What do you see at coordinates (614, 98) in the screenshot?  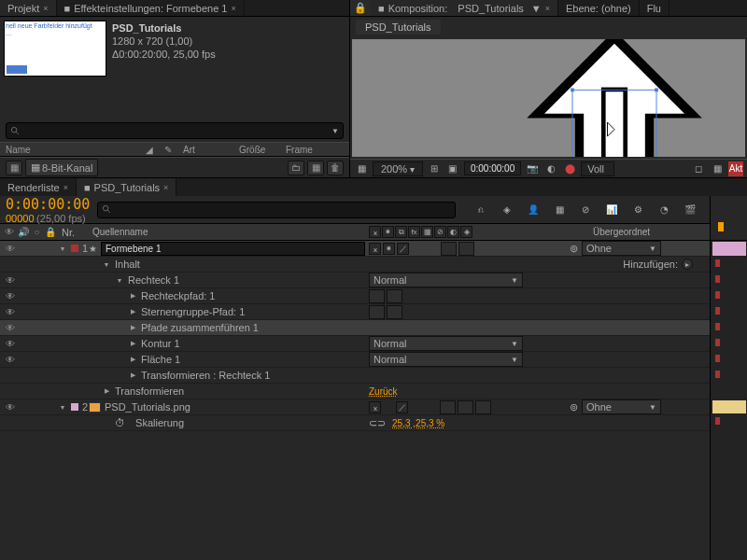 I see `arrow-shape` at bounding box center [614, 98].